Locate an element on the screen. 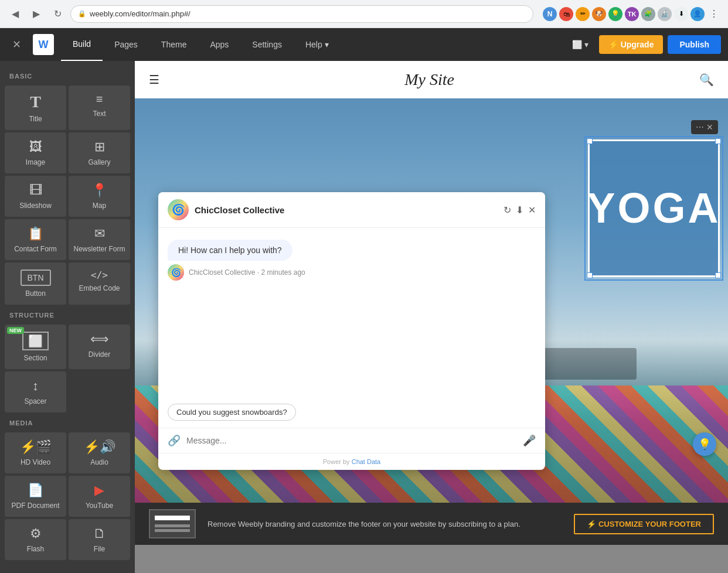  sidebar-item-image: 🖼 Image is located at coordinates (35, 153).